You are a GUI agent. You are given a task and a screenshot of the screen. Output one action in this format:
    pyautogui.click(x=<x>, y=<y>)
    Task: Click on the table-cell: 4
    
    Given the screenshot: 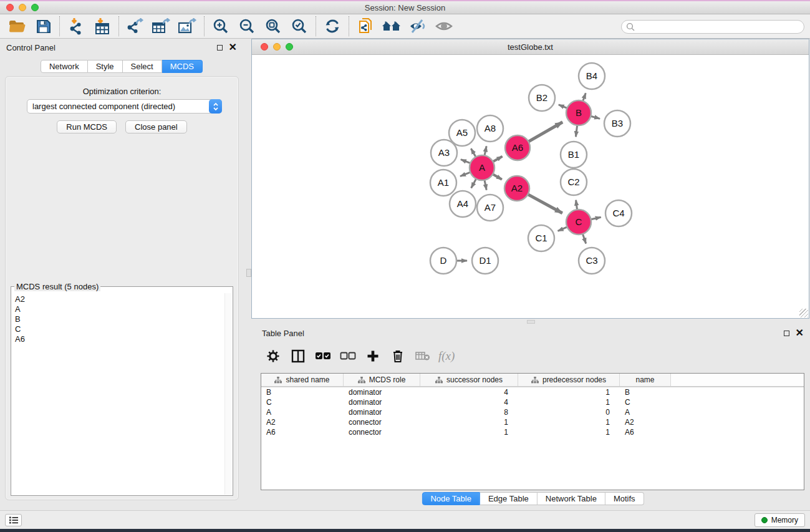 What is the action you would take?
    pyautogui.click(x=469, y=392)
    